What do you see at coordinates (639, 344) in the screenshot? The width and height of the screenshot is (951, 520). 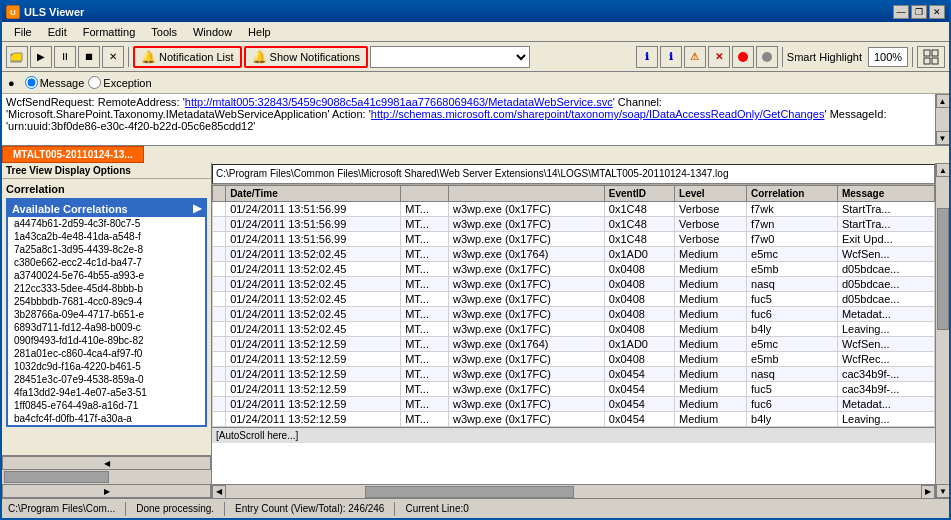 I see `cell-eid: 0x1AD0` at bounding box center [639, 344].